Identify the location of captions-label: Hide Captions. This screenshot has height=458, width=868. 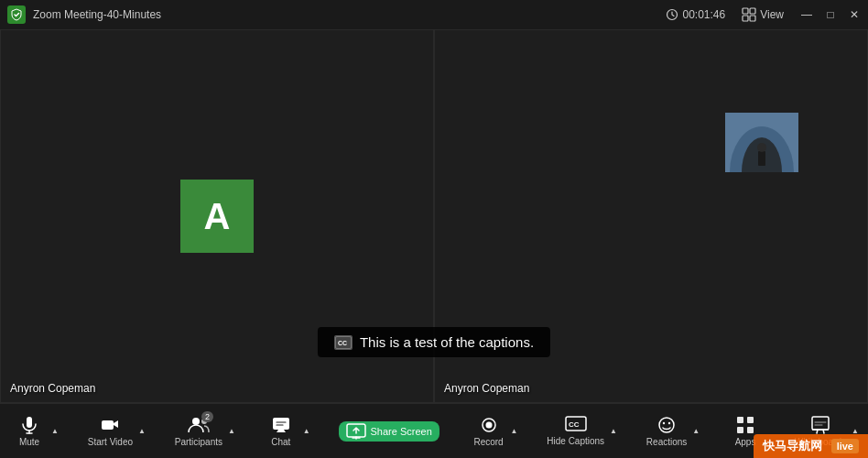
(575, 442).